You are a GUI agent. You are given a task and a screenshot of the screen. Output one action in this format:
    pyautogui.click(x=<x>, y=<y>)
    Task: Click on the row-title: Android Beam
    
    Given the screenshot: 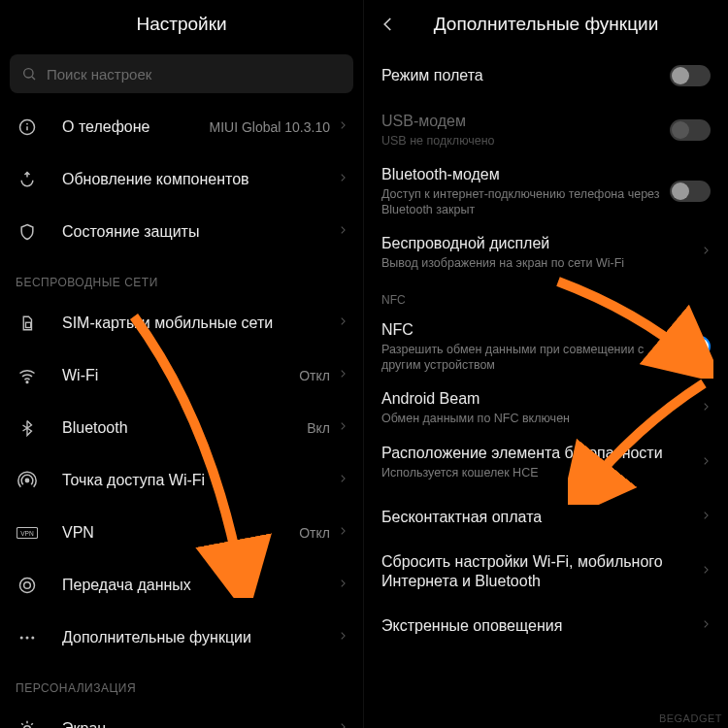 What is the action you would take?
    pyautogui.click(x=536, y=399)
    